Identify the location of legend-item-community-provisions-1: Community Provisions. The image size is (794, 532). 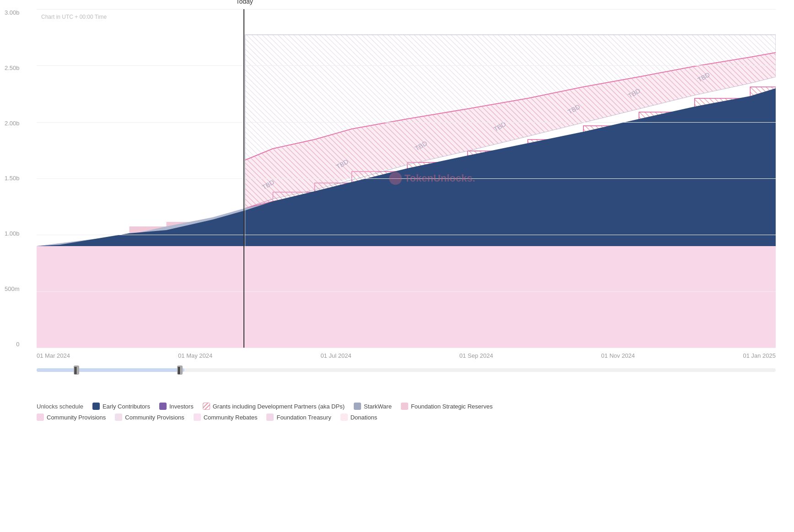
(71, 417).